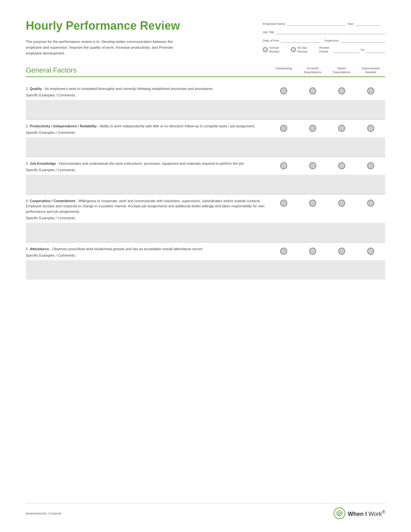  I want to click on rating-cell-jk-improvement, so click(371, 165).